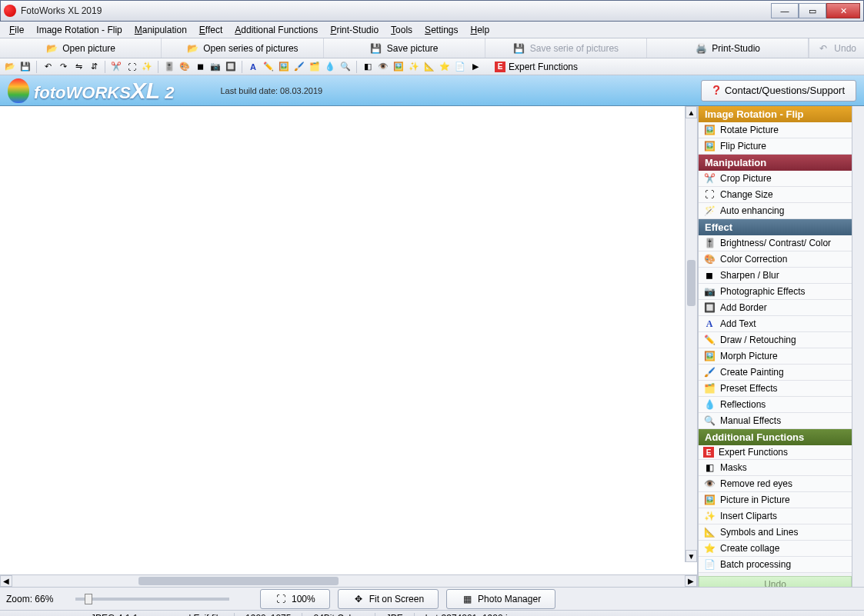 The image size is (864, 616). I want to click on scroll-down-arrow: ▼, so click(691, 556).